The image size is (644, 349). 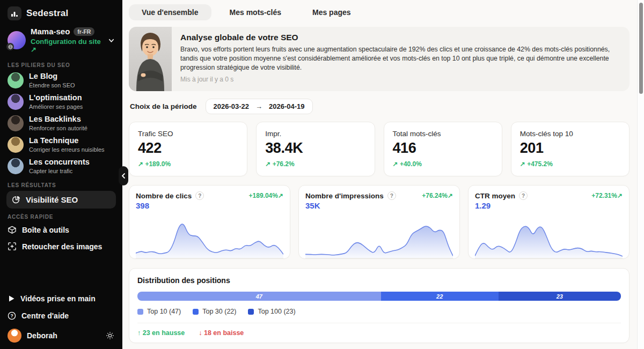 I want to click on chart-card-impressions: Nombre d'impressions ? +76.24%↗ 35K, so click(x=379, y=222).